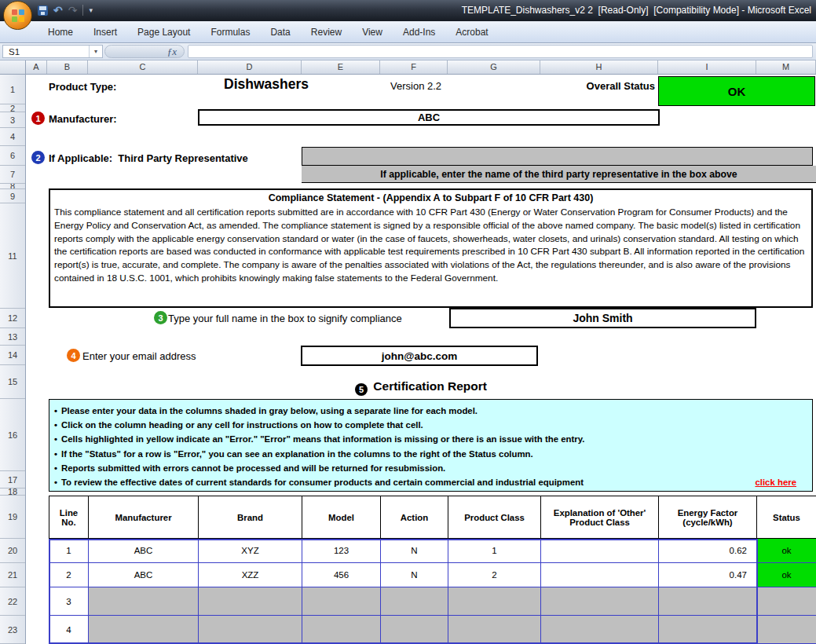  What do you see at coordinates (415, 517) in the screenshot?
I see `table-column-header: Action` at bounding box center [415, 517].